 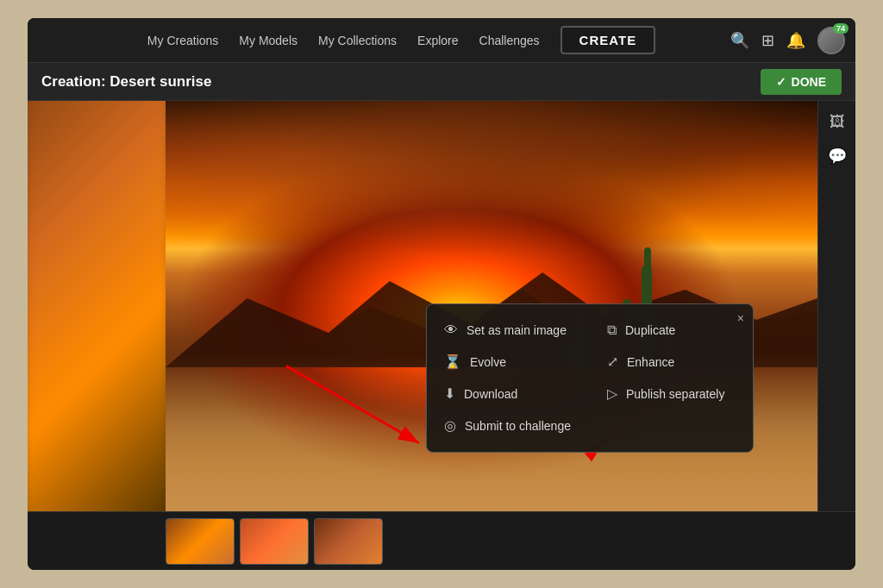 What do you see at coordinates (76, 81) in the screenshot?
I see `title-prefix: Creation:` at bounding box center [76, 81].